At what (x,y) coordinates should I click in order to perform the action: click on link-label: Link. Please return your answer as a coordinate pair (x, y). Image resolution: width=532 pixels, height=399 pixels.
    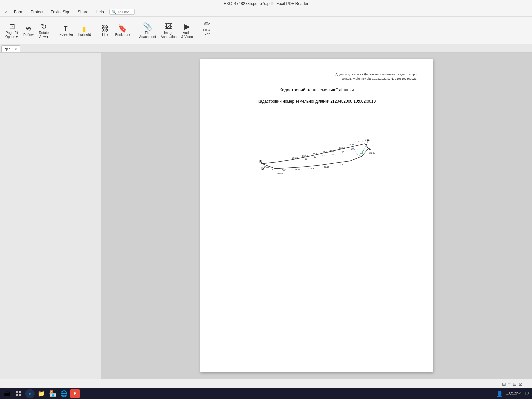
    Looking at the image, I should click on (105, 35).